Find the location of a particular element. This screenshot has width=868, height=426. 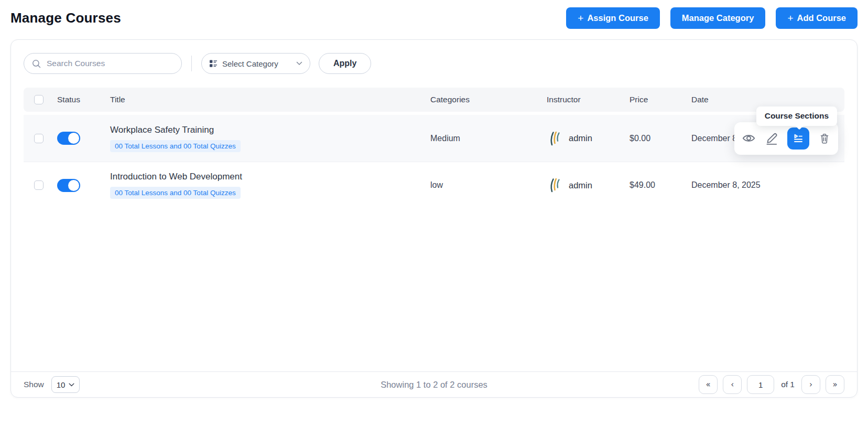

table-row: Introduction to Web Development 00 Total… is located at coordinates (434, 185).